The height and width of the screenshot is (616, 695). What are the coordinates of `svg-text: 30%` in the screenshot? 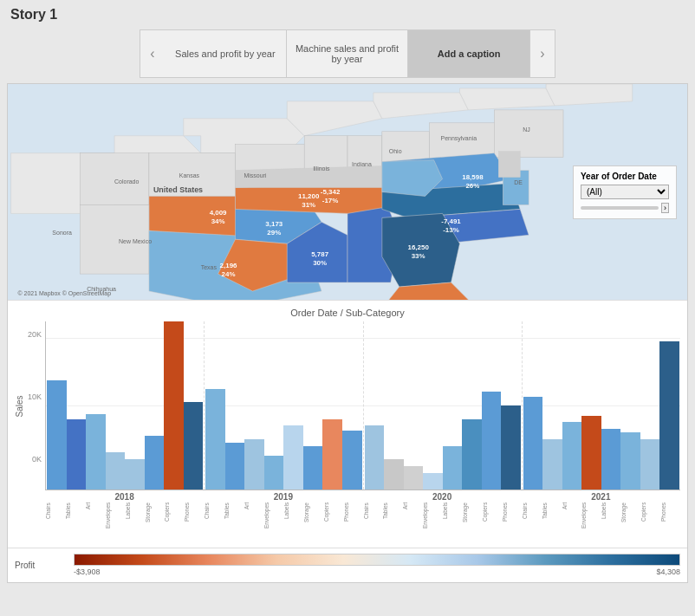 It's located at (320, 263).